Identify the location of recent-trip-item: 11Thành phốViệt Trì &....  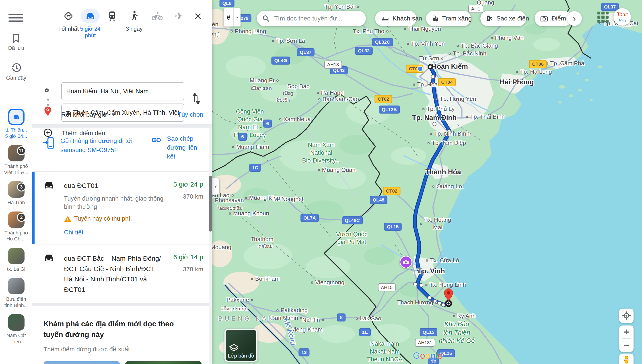
(16, 160).